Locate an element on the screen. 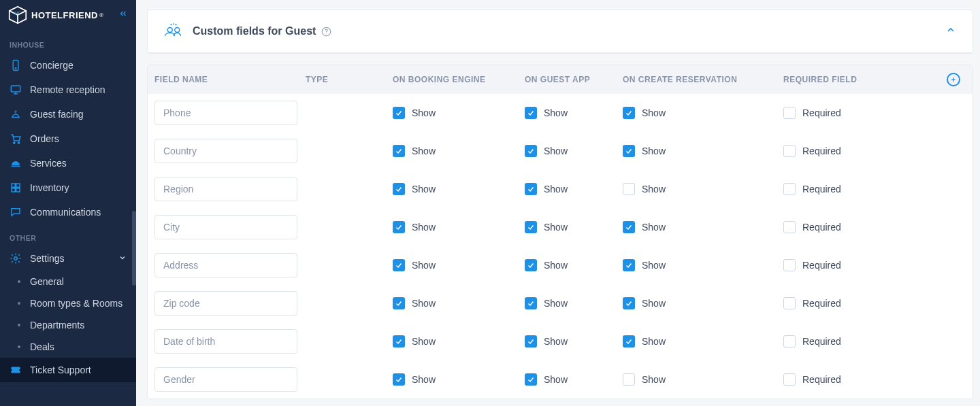 This screenshot has width=980, height=406. bell-icon is located at coordinates (16, 114).